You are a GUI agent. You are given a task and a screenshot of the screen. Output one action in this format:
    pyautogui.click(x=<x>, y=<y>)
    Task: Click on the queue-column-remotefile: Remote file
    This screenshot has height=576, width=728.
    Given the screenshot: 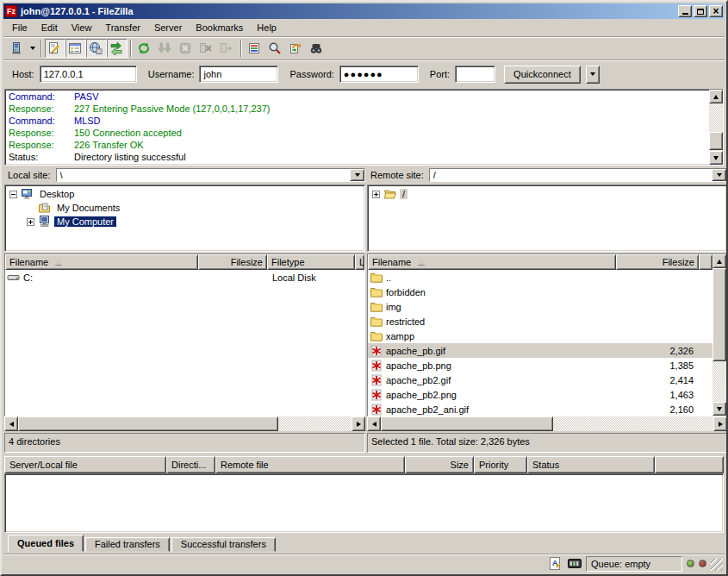 What is the action you would take?
    pyautogui.click(x=310, y=465)
    